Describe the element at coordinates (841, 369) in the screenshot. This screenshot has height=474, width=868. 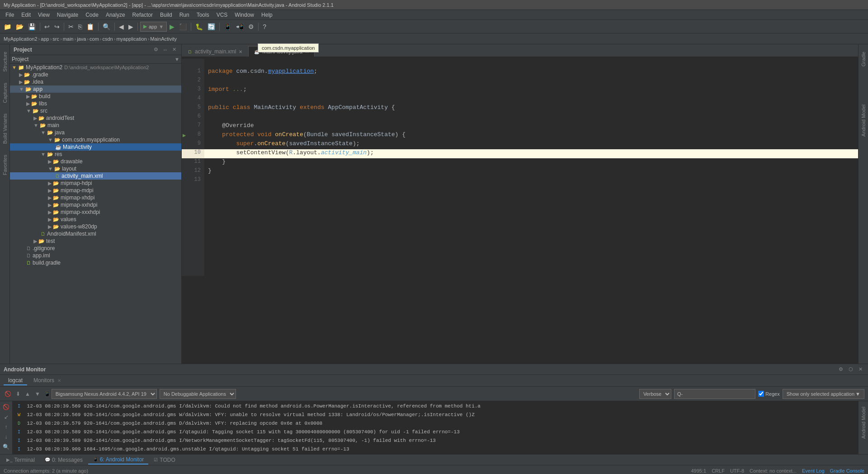
I see `android-monitor-settings-btn: ⚙` at that location.